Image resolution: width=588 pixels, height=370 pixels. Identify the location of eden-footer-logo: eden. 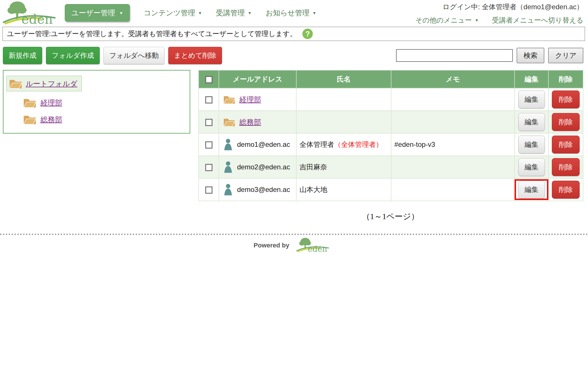
(313, 245).